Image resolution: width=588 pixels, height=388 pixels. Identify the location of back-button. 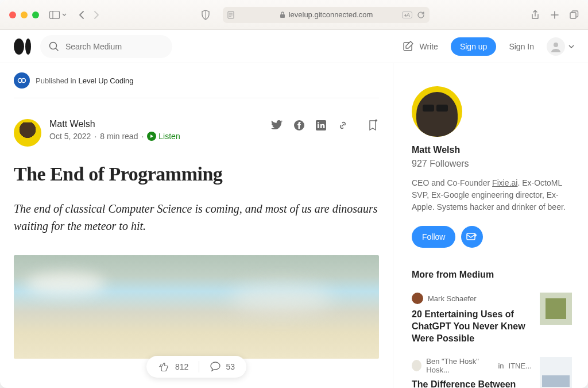
(82, 15).